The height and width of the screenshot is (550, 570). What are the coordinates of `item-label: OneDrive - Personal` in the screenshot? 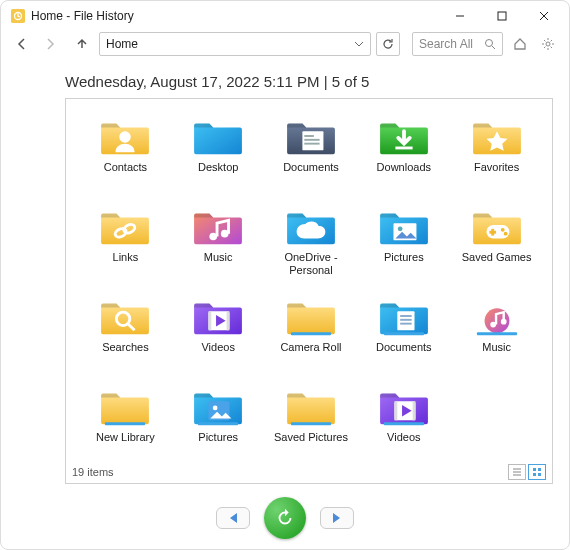 It's located at (311, 264).